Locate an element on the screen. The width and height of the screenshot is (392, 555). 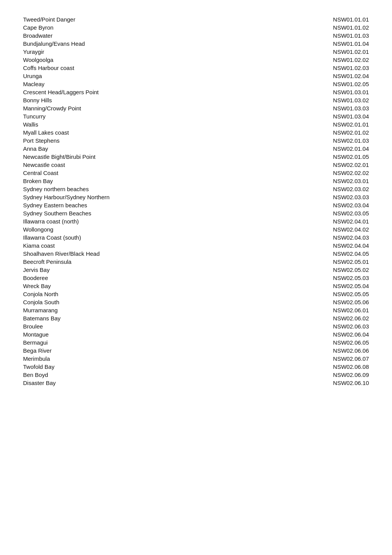
location-code: NSW01.01.02 is located at coordinates (351, 28).